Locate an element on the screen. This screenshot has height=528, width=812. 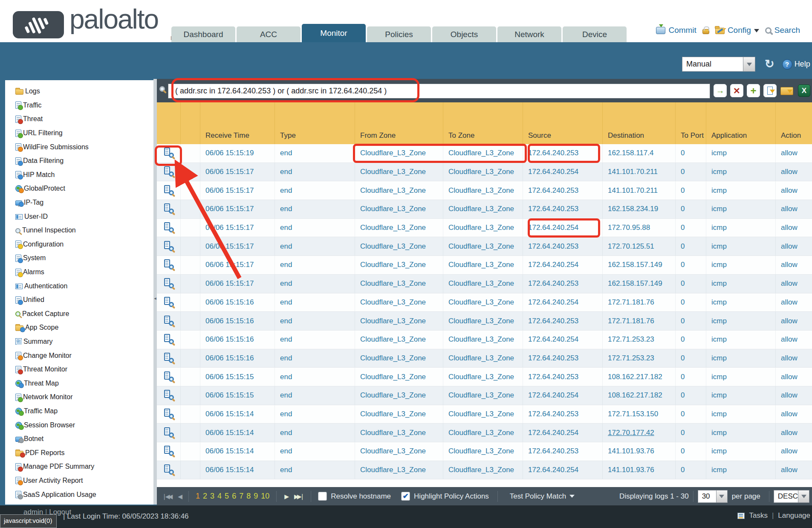
sidebar-item: Configuration is located at coordinates (79, 245).